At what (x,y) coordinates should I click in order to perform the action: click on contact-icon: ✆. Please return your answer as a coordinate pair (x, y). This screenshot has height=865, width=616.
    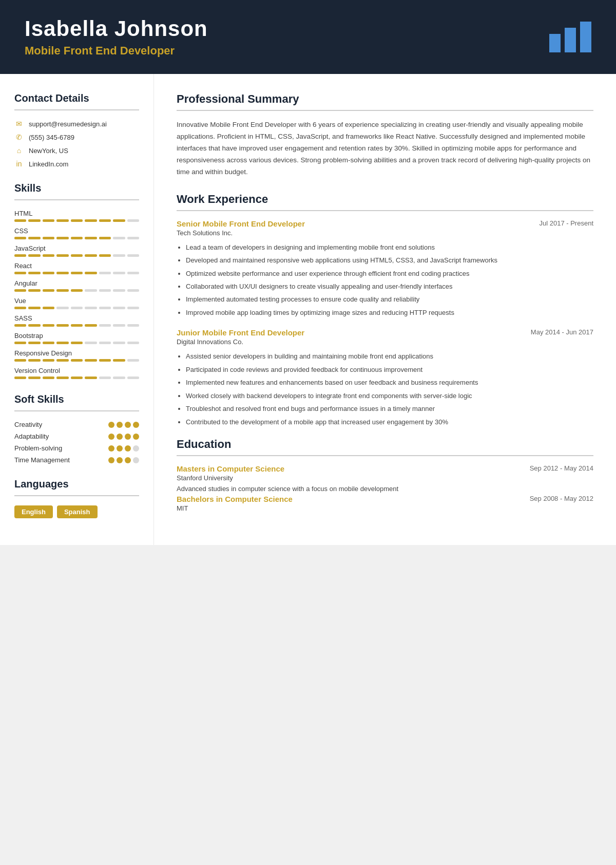
    Looking at the image, I should click on (19, 137).